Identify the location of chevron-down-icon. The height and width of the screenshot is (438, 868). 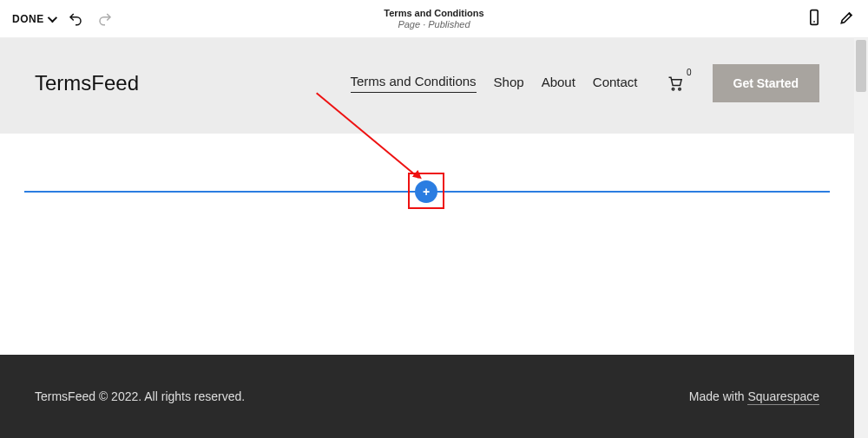
(52, 17).